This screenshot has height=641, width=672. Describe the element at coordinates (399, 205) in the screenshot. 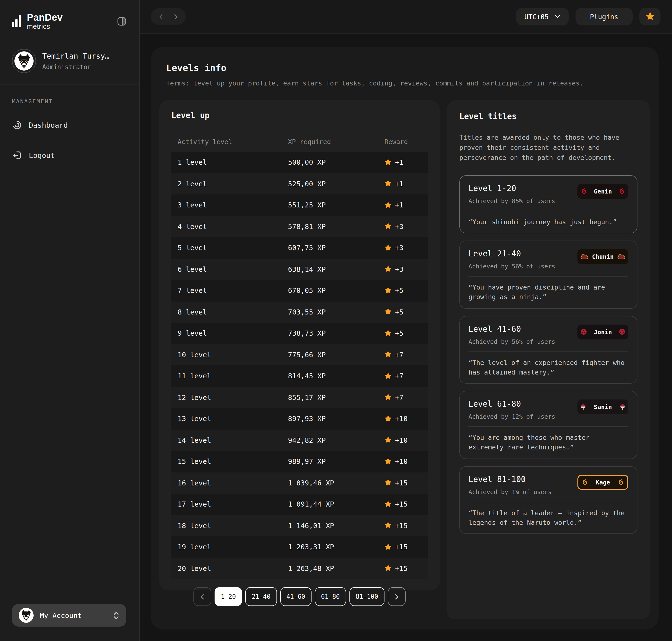

I see `reward-value: +1` at that location.